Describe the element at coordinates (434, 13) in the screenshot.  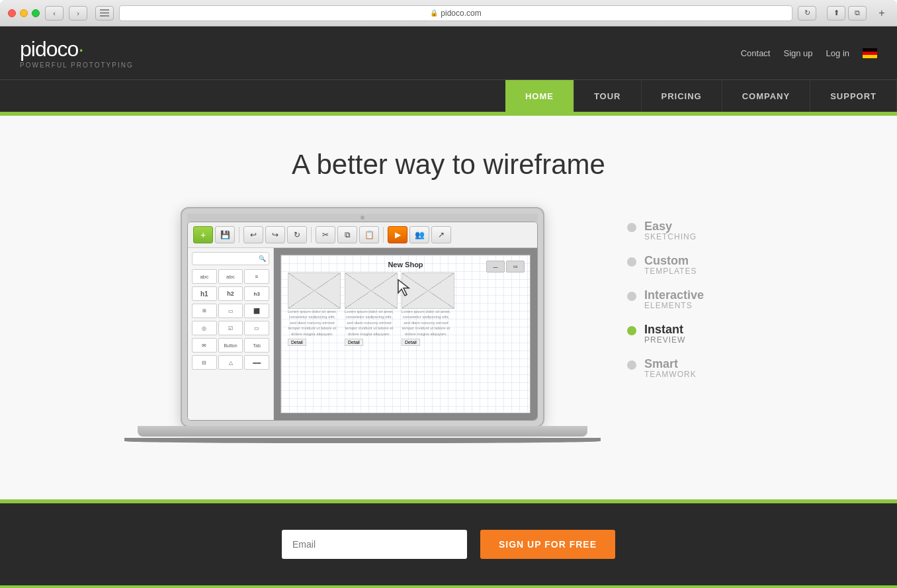
I see `lock-icon: 🔒` at that location.